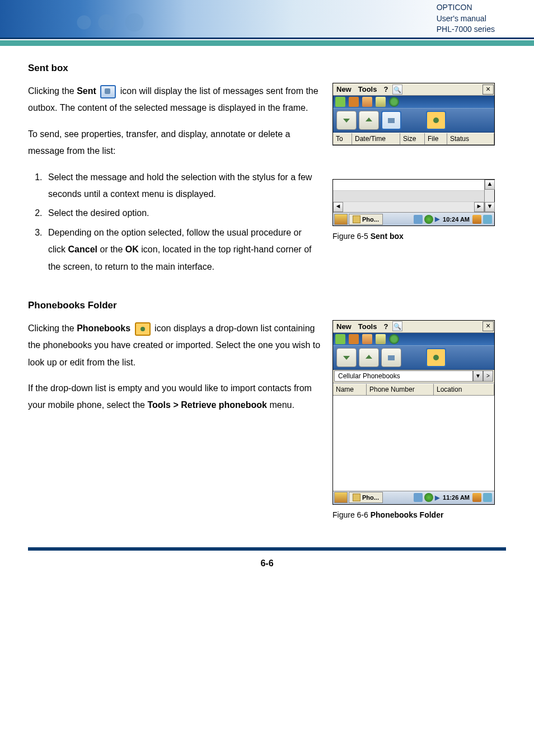 The image size is (534, 756). Describe the element at coordinates (419, 515) in the screenshot. I see `figure-6-6-caption: Figure 6-6 Phonebooks Folder` at that location.